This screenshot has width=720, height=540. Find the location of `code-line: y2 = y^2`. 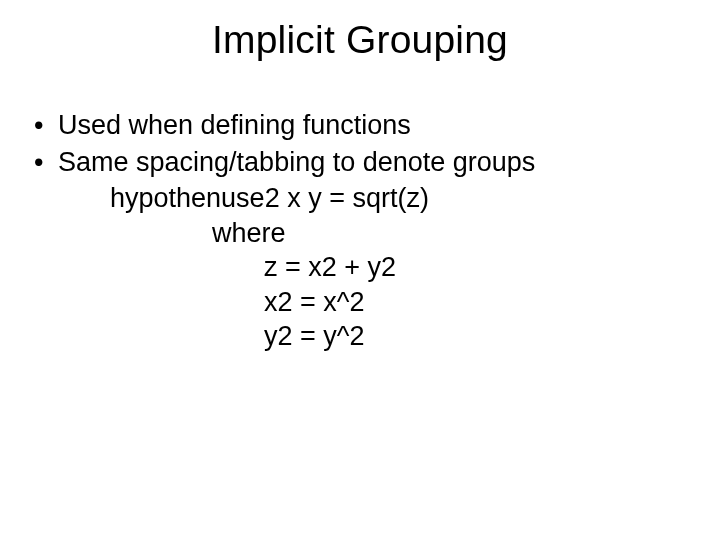

code-line: y2 = y^2 is located at coordinates (360, 336).